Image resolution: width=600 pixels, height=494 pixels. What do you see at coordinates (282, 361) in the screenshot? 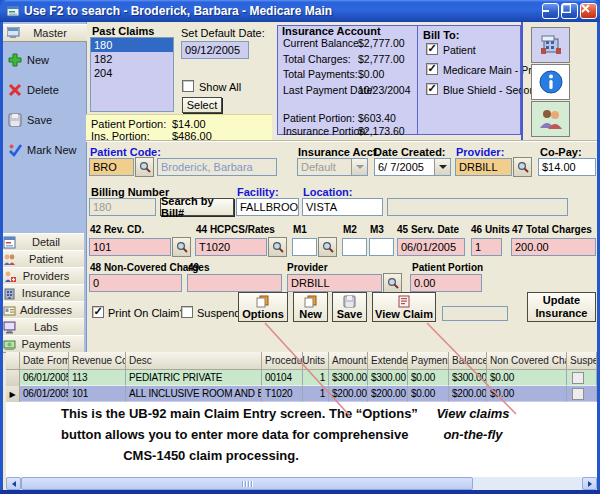
I see `column-header: Procedure` at bounding box center [282, 361].